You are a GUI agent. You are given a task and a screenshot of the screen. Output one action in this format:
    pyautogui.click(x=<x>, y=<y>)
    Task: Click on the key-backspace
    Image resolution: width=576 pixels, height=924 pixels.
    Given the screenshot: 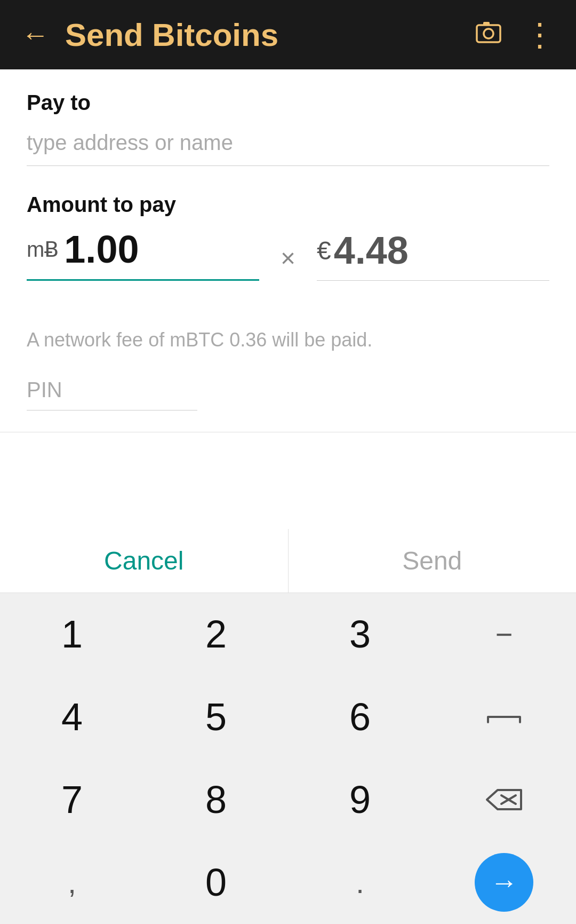 What is the action you would take?
    pyautogui.click(x=504, y=800)
    